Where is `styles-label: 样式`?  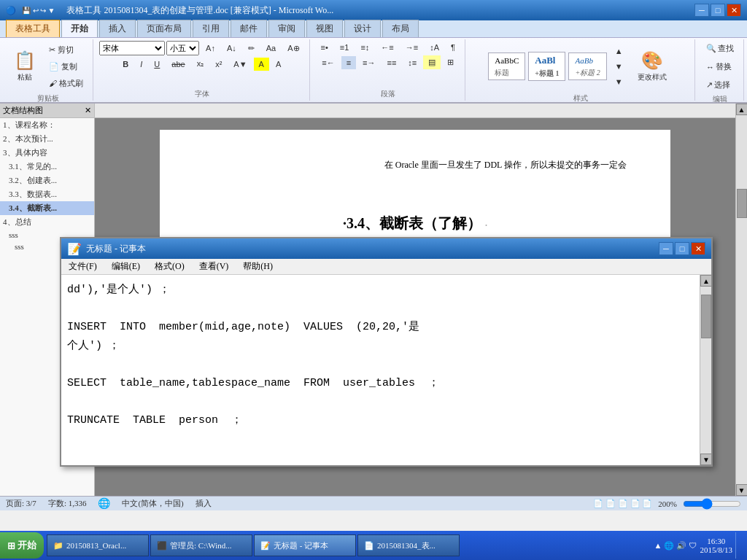 styles-label: 样式 is located at coordinates (581, 98).